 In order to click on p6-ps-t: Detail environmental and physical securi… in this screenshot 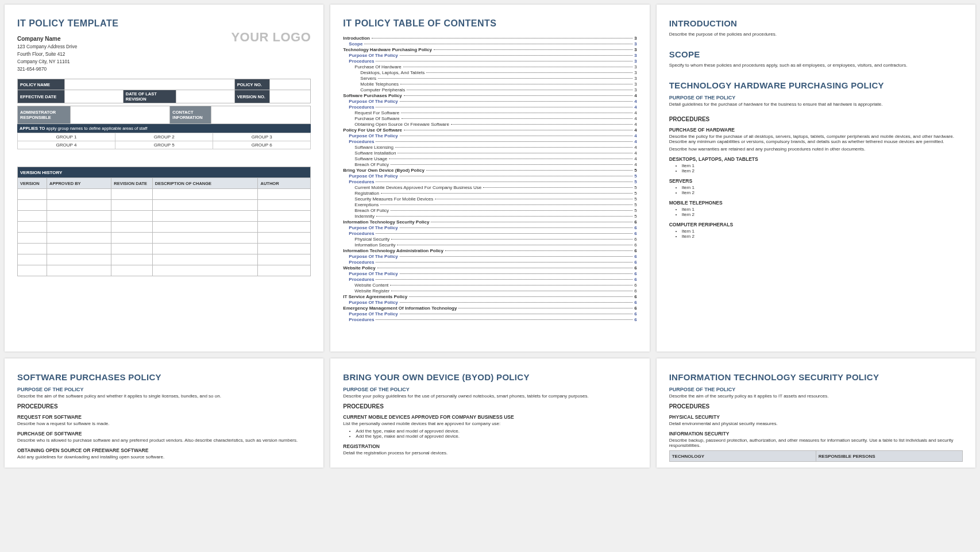, I will do `click(816, 424)`.